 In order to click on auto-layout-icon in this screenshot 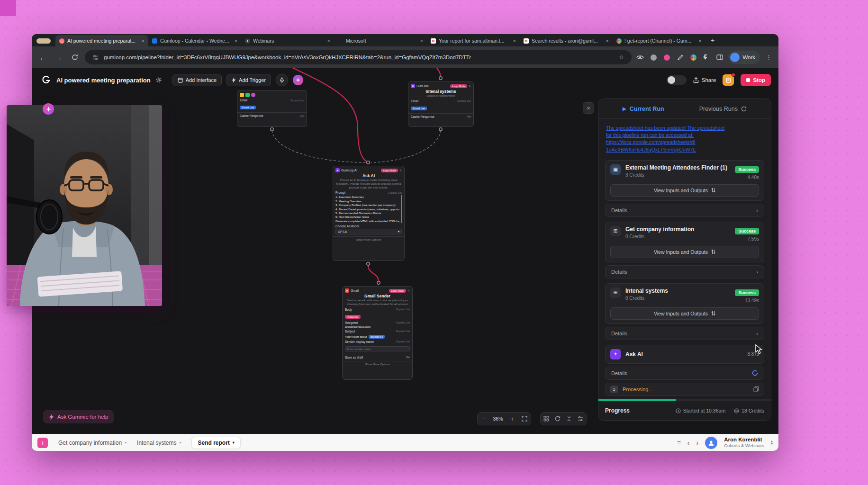, I will do `click(558, 419)`.